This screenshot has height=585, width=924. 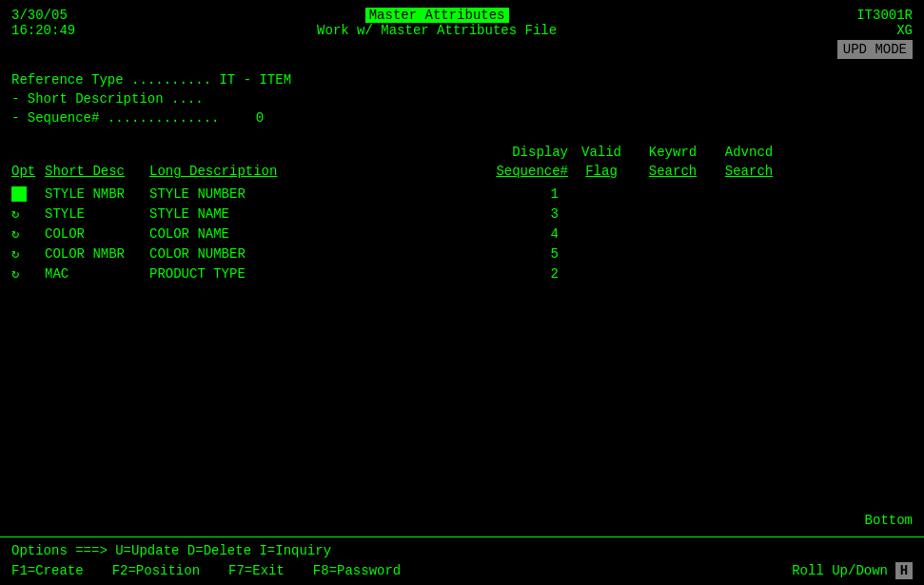 What do you see at coordinates (749, 152) in the screenshot?
I see `col-advncd-header1: Advncd` at bounding box center [749, 152].